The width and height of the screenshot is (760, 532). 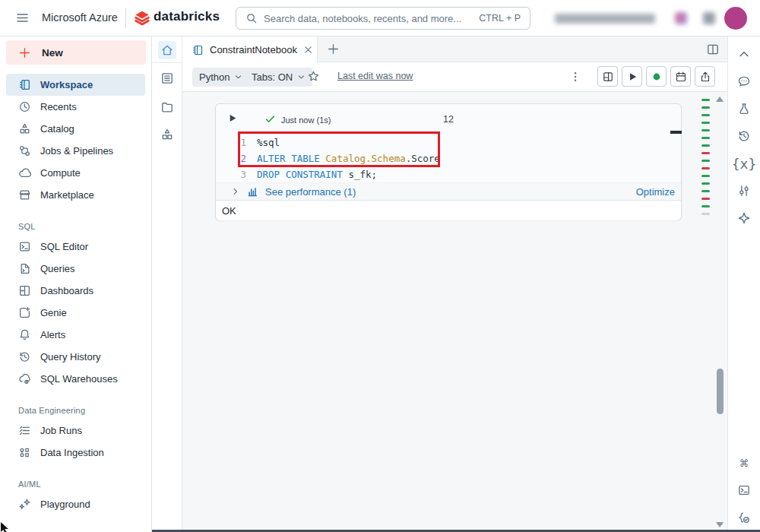 What do you see at coordinates (76, 290) in the screenshot?
I see `sidebar-item-dashboards: Dashboards` at bounding box center [76, 290].